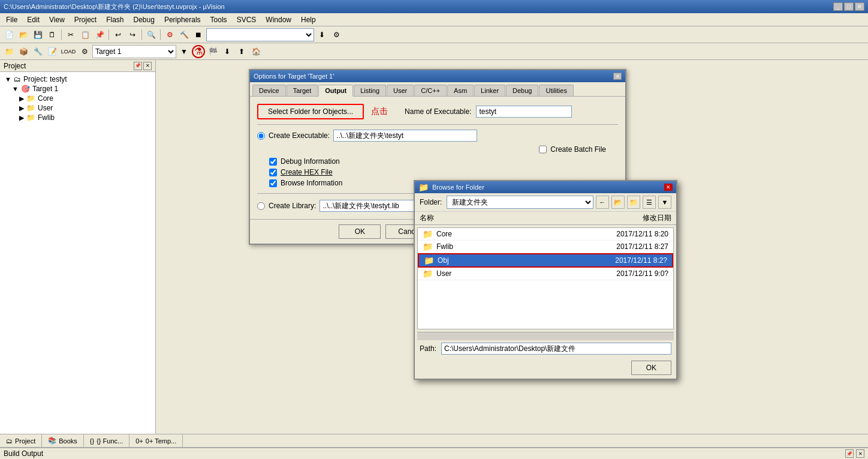 The width and height of the screenshot is (868, 459). What do you see at coordinates (617, 76) in the screenshot?
I see `options-close-button: ✕` at bounding box center [617, 76].